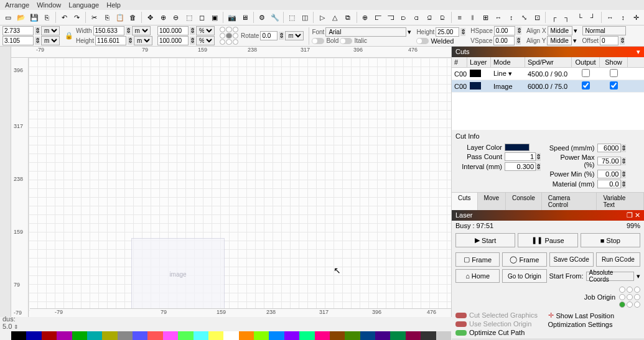  I want to click on mode-dropdown-icon: ▾, so click(510, 73).